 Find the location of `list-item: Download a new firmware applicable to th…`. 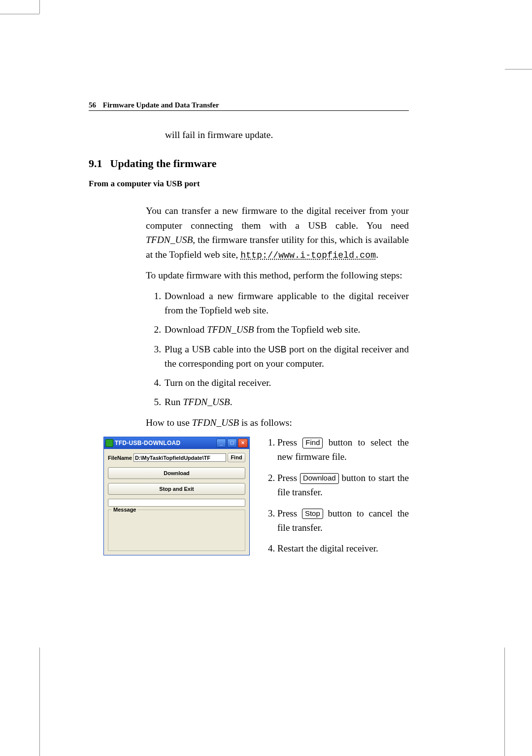

list-item: Download a new firmware applicable to th… is located at coordinates (286, 304).